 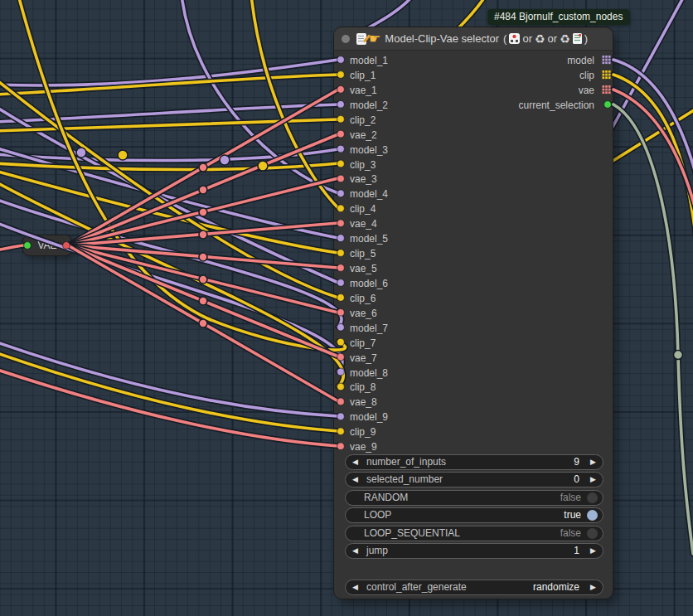 What do you see at coordinates (474, 516) in the screenshot?
I see `widget-loop: LOOPtrue` at bounding box center [474, 516].